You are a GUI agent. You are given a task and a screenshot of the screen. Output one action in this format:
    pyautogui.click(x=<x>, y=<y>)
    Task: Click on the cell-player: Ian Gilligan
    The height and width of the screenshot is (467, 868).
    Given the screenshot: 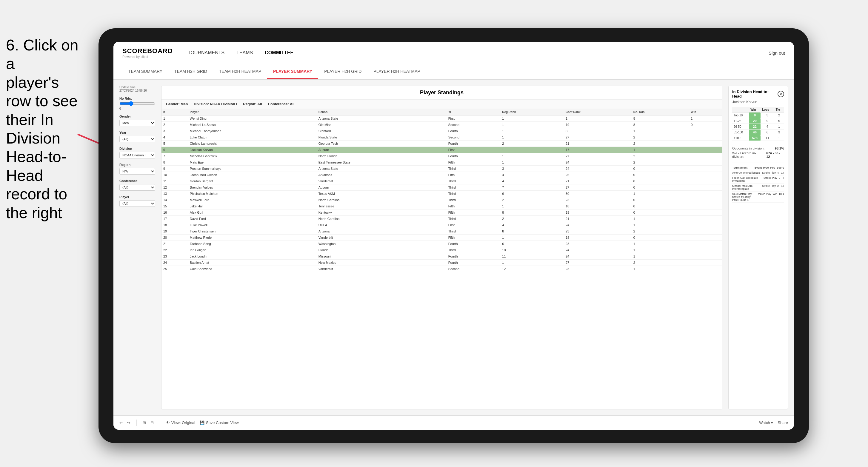 What is the action you would take?
    pyautogui.click(x=252, y=250)
    